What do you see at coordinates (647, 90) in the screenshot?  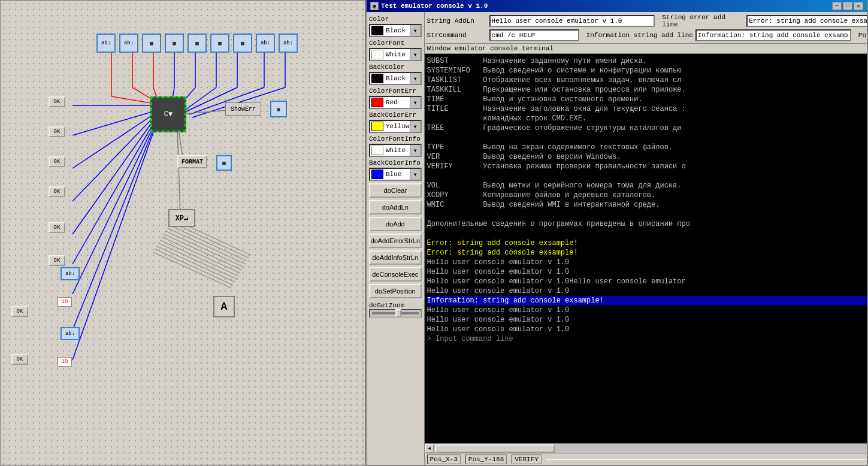 I see `term-line: TASKKILL Прекращение или остановка проце…` at bounding box center [647, 90].